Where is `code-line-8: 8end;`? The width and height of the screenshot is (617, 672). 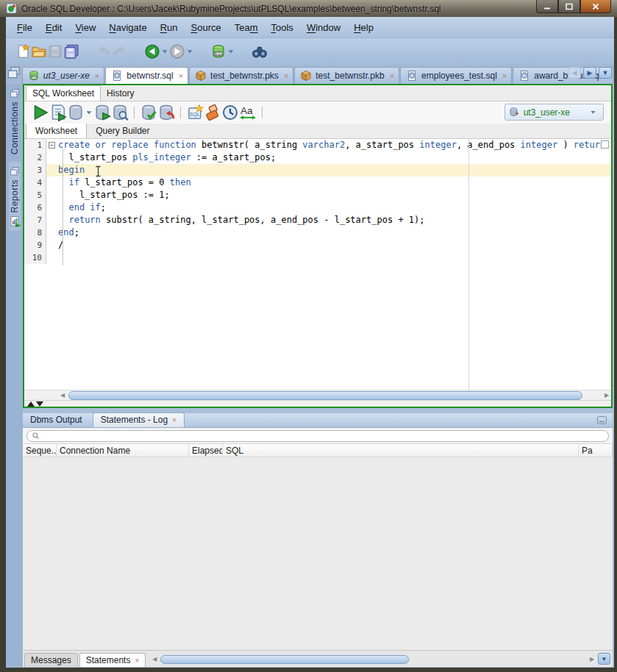 code-line-8: 8end; is located at coordinates (318, 232).